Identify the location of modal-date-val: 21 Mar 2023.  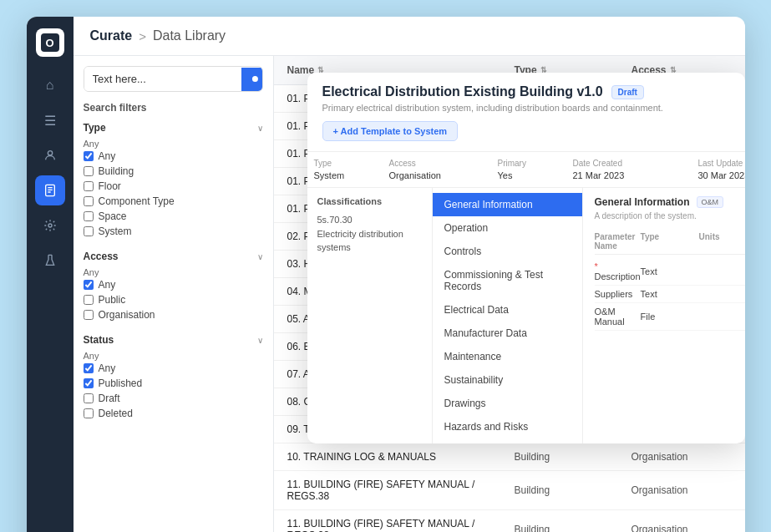
(625, 175).